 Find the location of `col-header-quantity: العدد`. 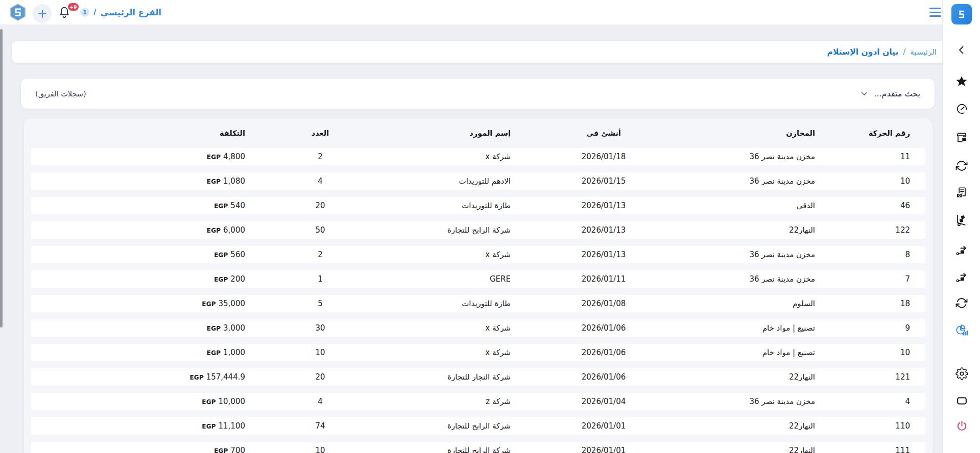

col-header-quantity: العدد is located at coordinates (328, 133).